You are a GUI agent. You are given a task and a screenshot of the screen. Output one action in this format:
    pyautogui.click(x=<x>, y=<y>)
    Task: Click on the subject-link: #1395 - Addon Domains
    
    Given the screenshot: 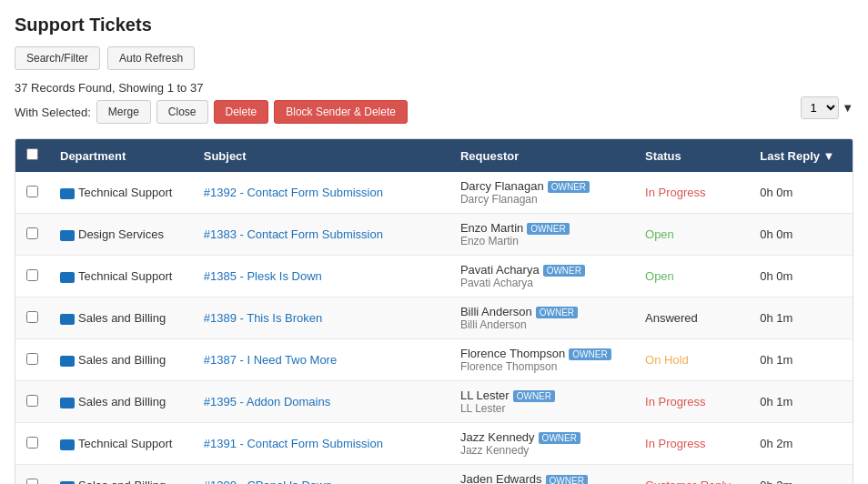 What is the action you would take?
    pyautogui.click(x=267, y=402)
    